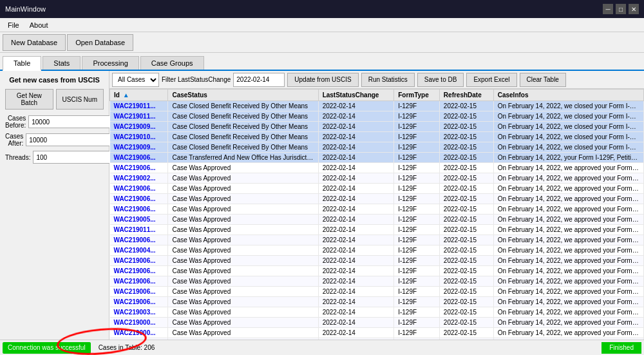 The height and width of the screenshot is (355, 644). I want to click on table-cell: WAC219002..., so click(139, 178).